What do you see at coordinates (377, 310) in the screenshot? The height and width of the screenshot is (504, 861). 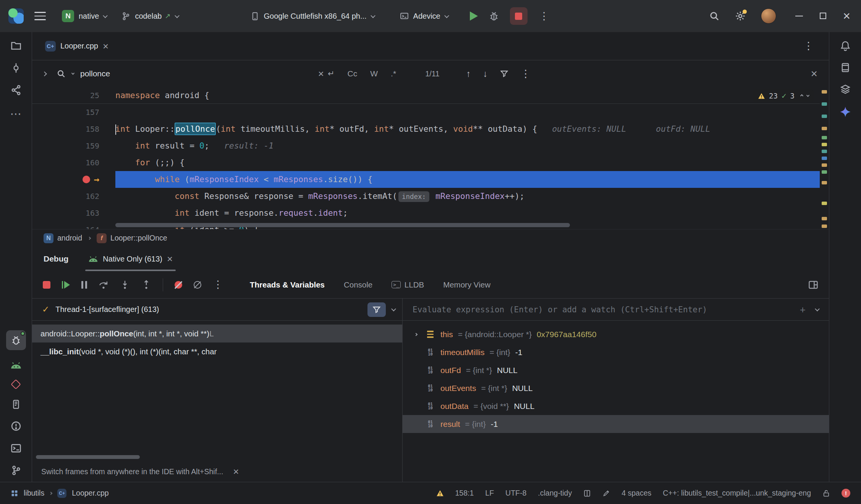 I see `hide-frames-filter-icon` at bounding box center [377, 310].